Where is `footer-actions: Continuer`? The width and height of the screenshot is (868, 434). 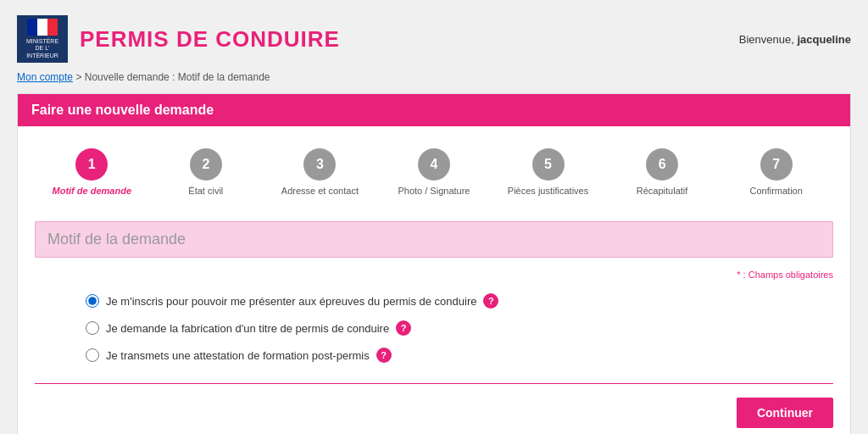
footer-actions: Continuer is located at coordinates (434, 413).